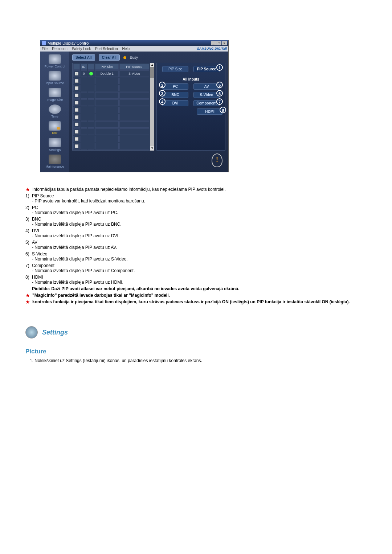  I want to click on sidebar-item-maintenance: Maintenance, so click(55, 162).